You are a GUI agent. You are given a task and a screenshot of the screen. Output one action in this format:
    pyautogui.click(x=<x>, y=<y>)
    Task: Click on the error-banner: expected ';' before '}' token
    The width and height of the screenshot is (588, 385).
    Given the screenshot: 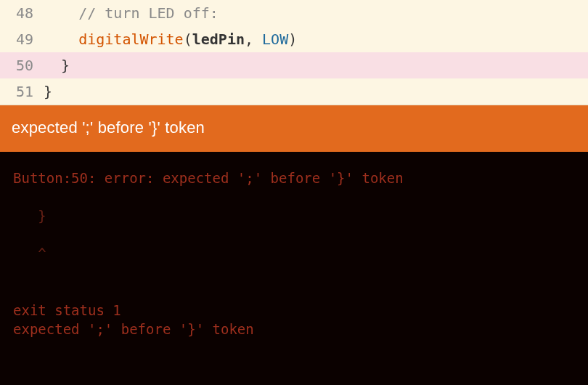 What is the action you would take?
    pyautogui.click(x=294, y=129)
    